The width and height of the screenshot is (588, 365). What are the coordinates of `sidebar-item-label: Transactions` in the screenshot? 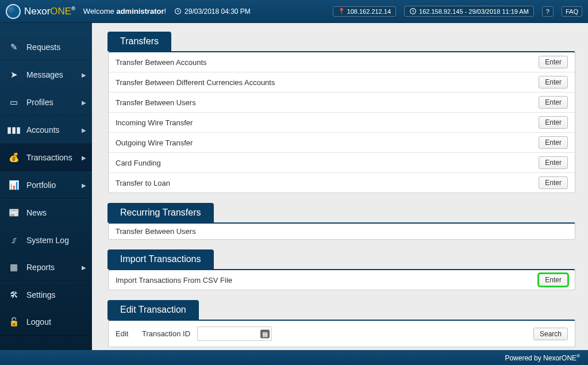 It's located at (49, 157).